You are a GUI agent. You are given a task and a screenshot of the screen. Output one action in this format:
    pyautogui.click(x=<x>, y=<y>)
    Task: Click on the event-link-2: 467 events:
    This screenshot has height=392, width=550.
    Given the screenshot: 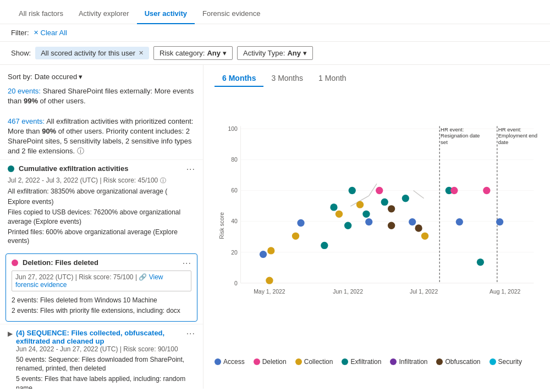 What is the action you would take?
    pyautogui.click(x=26, y=121)
    